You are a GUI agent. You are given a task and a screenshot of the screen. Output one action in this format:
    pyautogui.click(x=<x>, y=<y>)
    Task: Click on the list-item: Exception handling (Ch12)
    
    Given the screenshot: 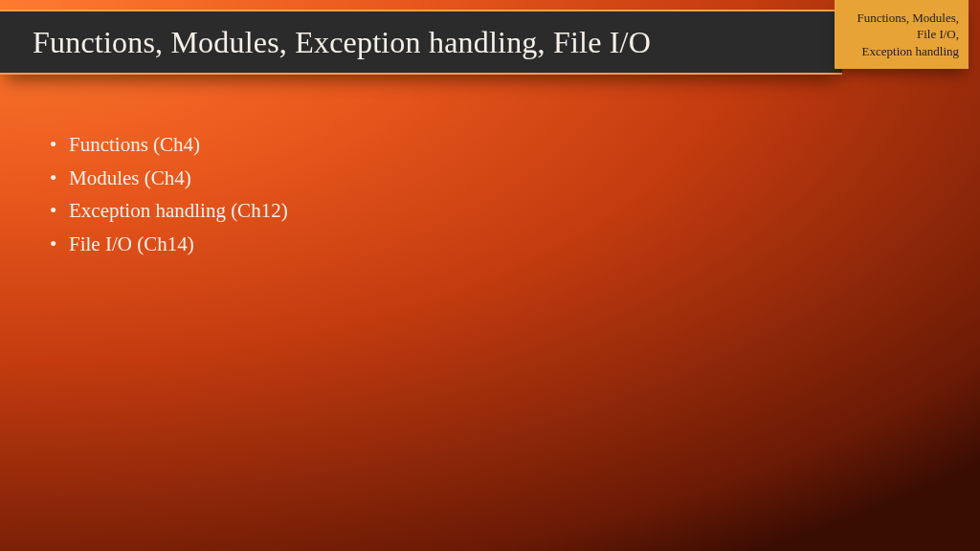 What is the action you would take?
    pyautogui.click(x=168, y=210)
    